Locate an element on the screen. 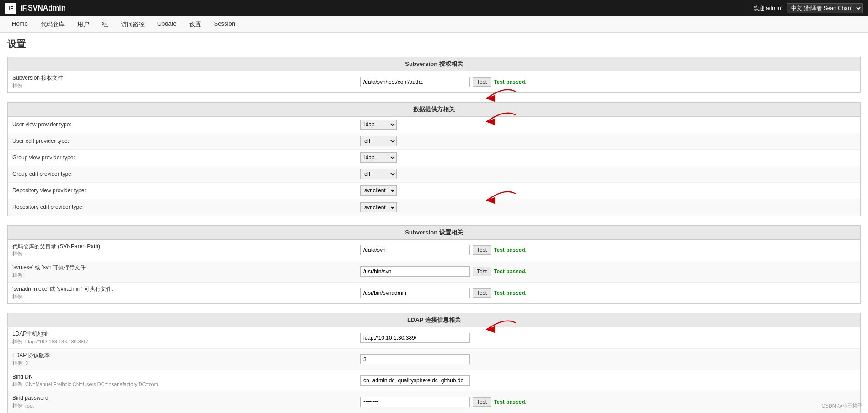  form-row: 'svnadmin.exe' 或 'svnadmin' 可执行文件:样例:Tes… is located at coordinates (434, 293).